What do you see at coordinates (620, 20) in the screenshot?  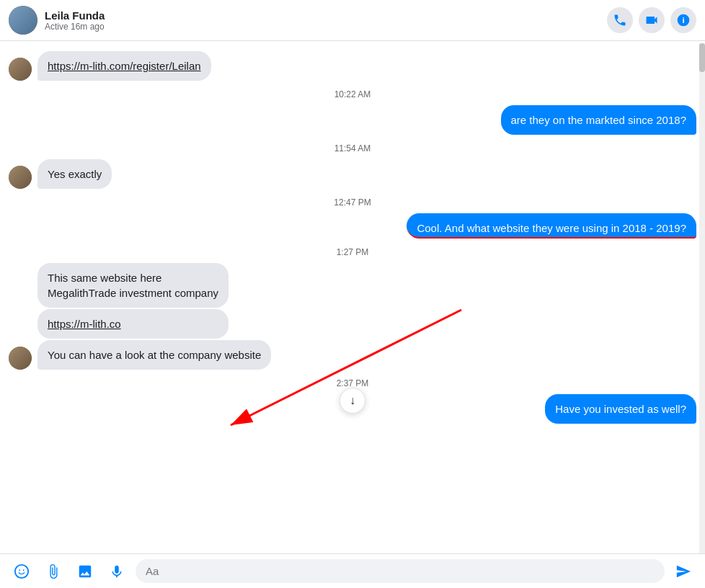 I see `phone-button` at bounding box center [620, 20].